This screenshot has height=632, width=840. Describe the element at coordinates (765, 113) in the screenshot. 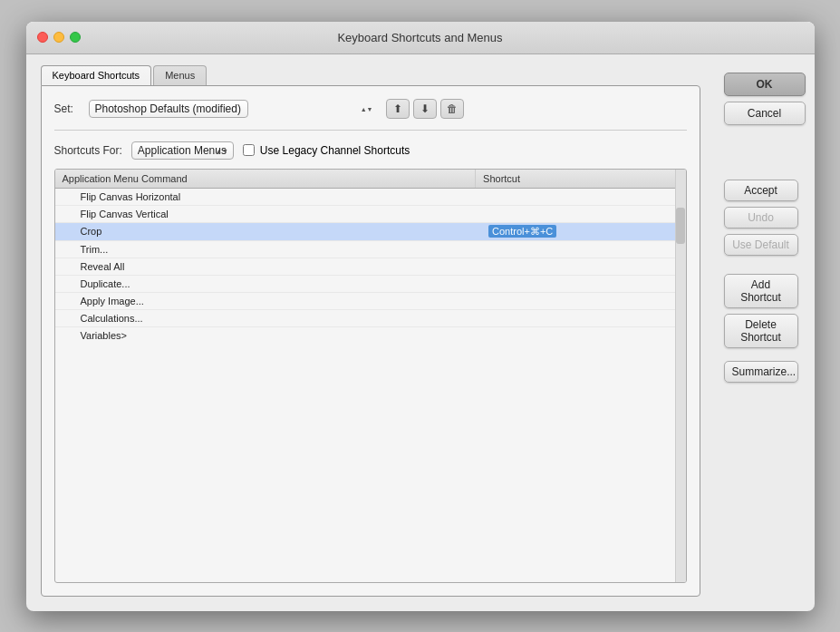

I see `cancel-button: Cancel` at that location.